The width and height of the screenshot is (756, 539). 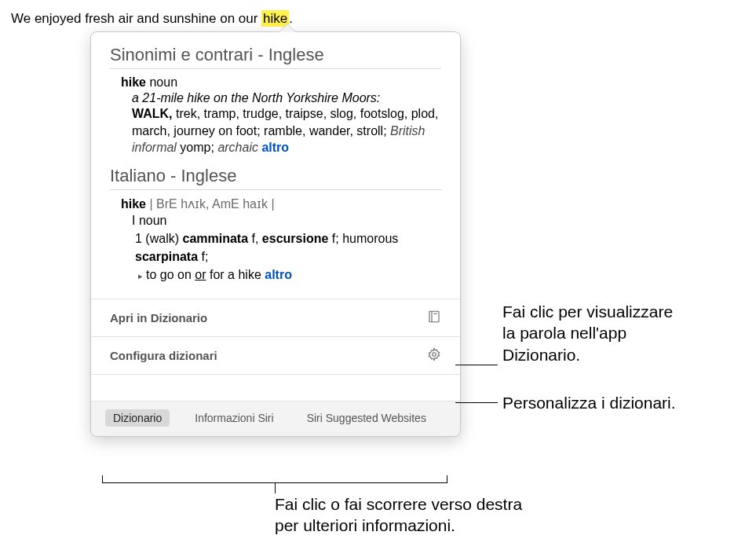 I want to click on tab-bar: Dizionario Informazioni Siri Siri Sugges…, so click(x=276, y=419).